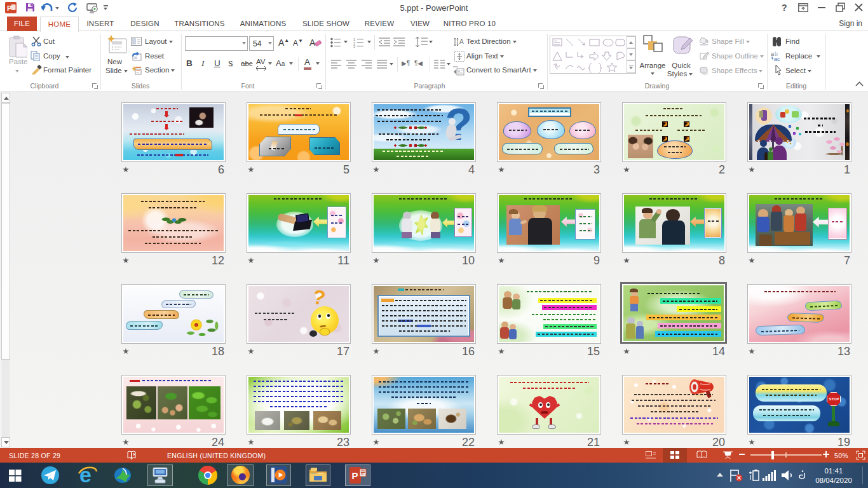  Describe the element at coordinates (461, 42) in the screenshot. I see `svg-text: A` at that location.